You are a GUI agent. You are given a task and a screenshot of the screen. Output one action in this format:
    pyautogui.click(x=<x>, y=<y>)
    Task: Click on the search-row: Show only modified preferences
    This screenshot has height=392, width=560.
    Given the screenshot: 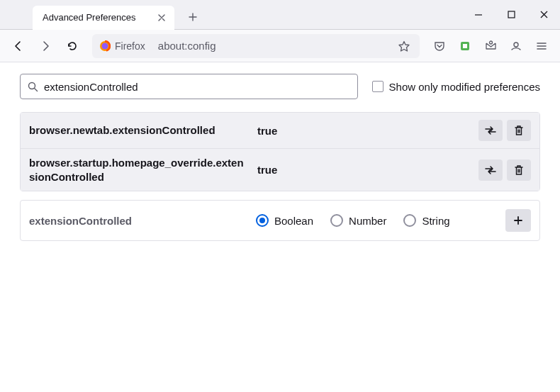 What is the action you would take?
    pyautogui.click(x=280, y=86)
    